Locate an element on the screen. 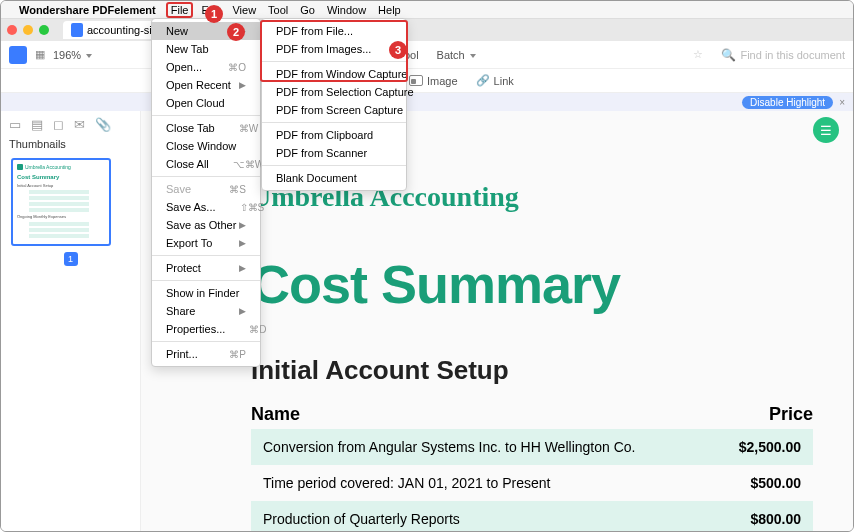 The height and width of the screenshot is (532, 854). submenu-pdf-clipboard: PDF from Clipboard is located at coordinates (334, 135).